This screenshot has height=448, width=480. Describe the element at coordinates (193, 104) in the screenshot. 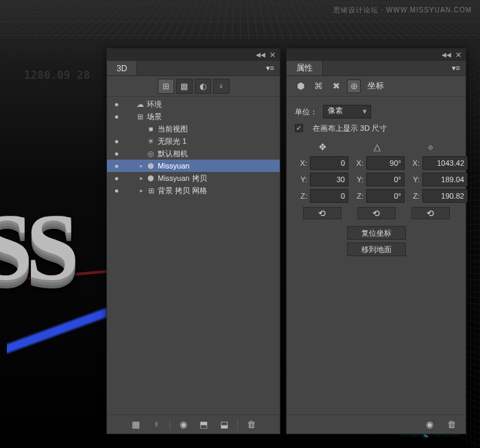

I see `tree-item: ●☁环境` at that location.